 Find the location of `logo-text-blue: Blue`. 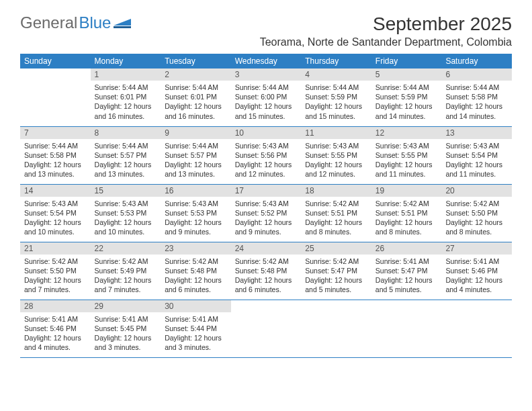

logo-text-blue: Blue is located at coordinates (95, 23).